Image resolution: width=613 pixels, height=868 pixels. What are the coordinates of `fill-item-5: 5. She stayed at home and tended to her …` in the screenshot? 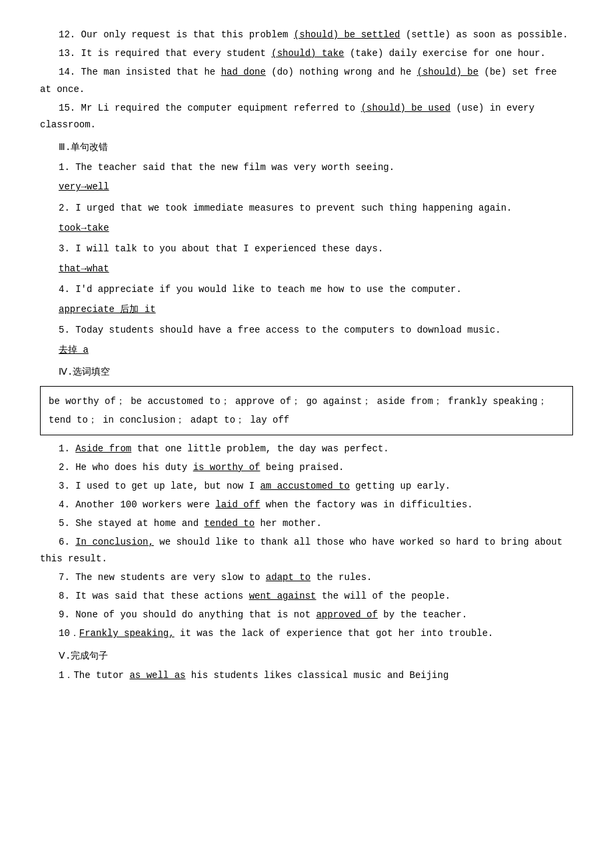 It's located at (306, 524).